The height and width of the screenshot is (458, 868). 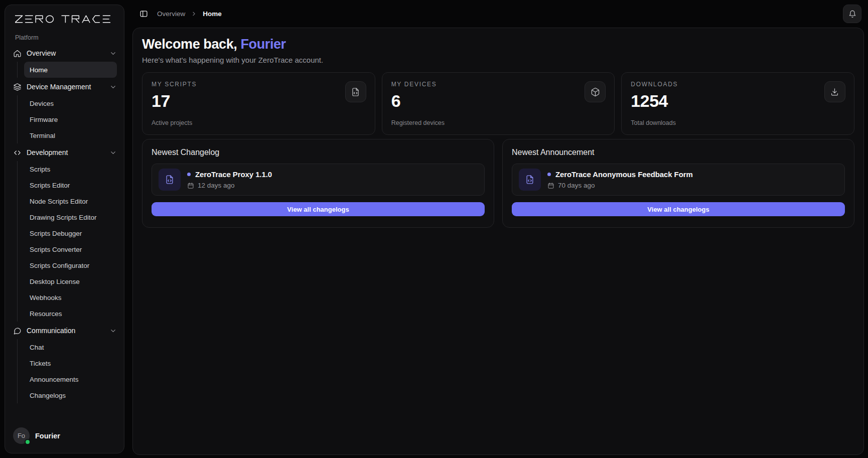 What do you see at coordinates (67, 70) in the screenshot?
I see `sidebar-sublist-overview: Home` at bounding box center [67, 70].